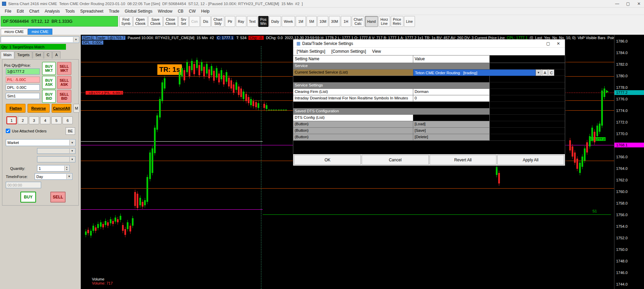  I want to click on menu-item-cw: CW, so click(192, 11).